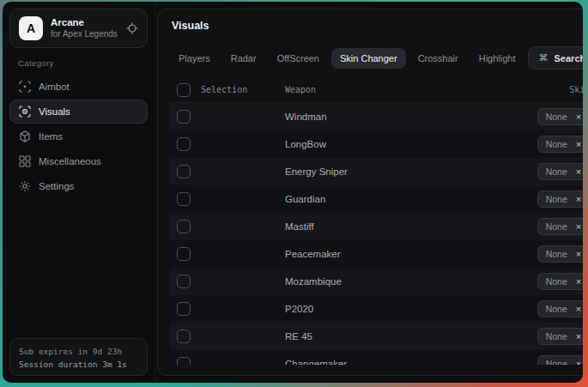 The width and height of the screenshot is (588, 387). I want to click on target-icon, so click(132, 28).